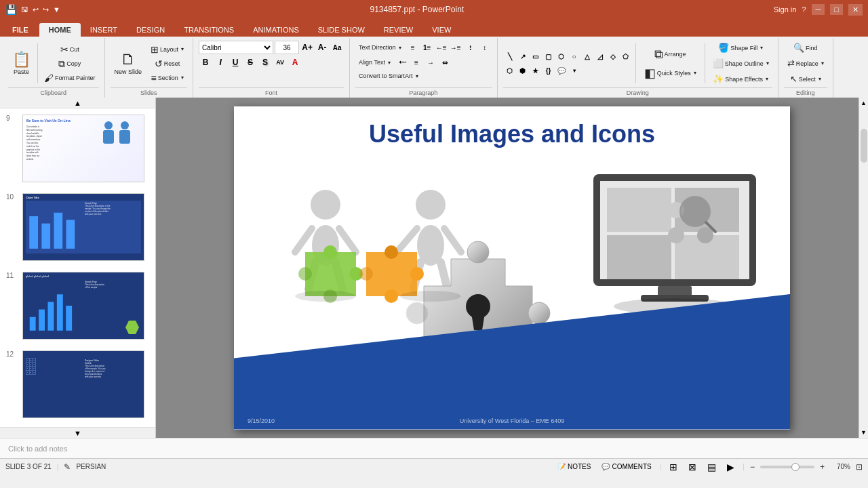 The height and width of the screenshot is (488, 868). Describe the element at coordinates (561, 70) in the screenshot. I see `shape-callout: 💬` at that location.